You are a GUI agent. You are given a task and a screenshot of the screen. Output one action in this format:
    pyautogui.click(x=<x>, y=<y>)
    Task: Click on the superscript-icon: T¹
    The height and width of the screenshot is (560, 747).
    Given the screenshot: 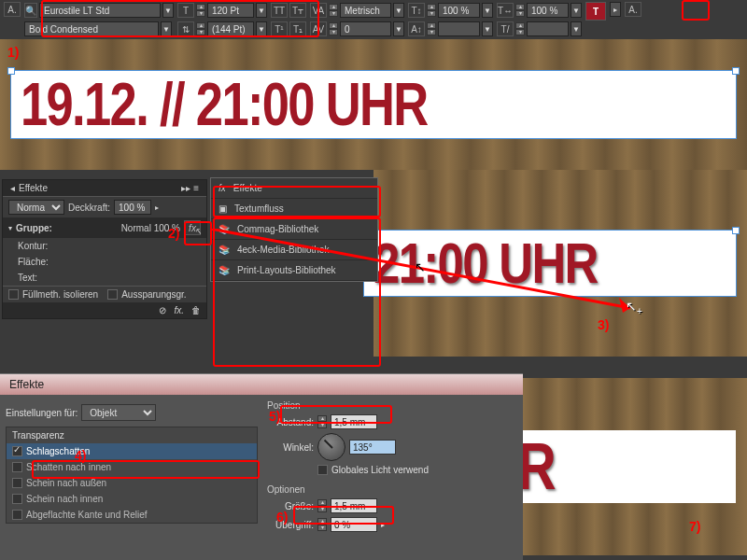 What is the action you would take?
    pyautogui.click(x=279, y=29)
    